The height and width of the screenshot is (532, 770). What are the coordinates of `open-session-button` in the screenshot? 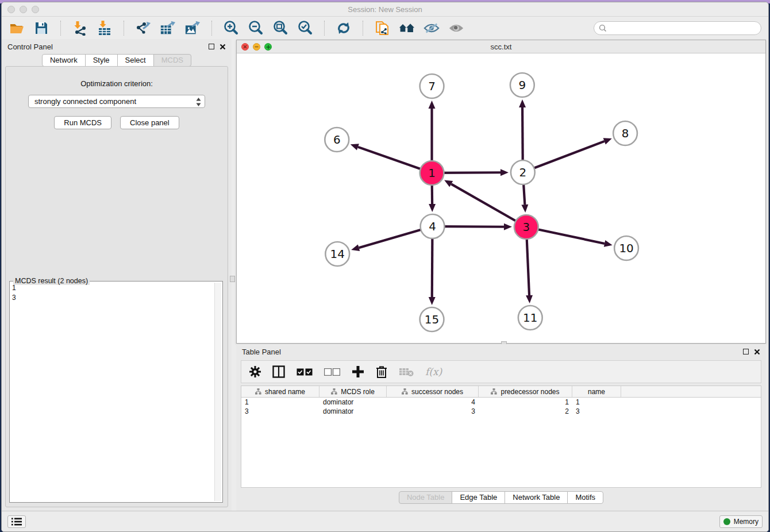 It's located at (17, 28).